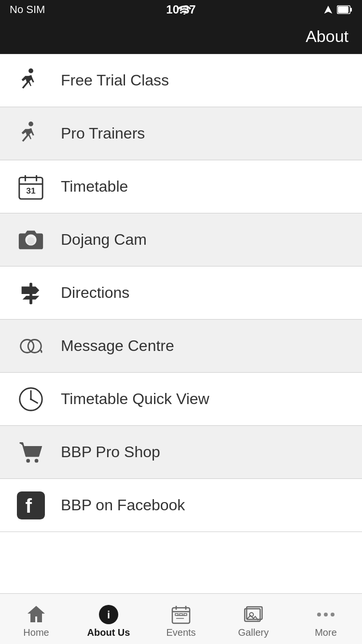  What do you see at coordinates (95, 293) in the screenshot?
I see `menu-label-directions: Directions` at bounding box center [95, 293].